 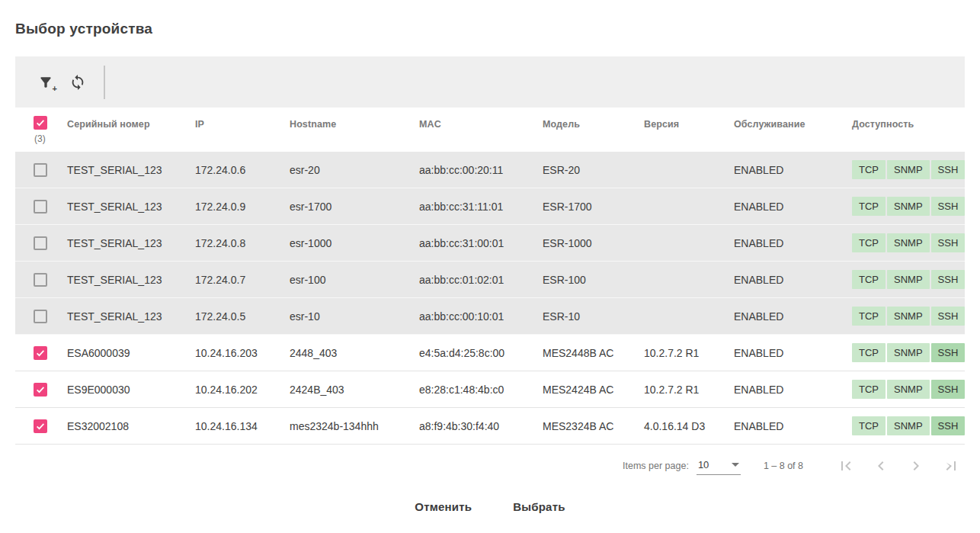 I want to click on cell-hostname: esr-1700, so click(x=354, y=207).